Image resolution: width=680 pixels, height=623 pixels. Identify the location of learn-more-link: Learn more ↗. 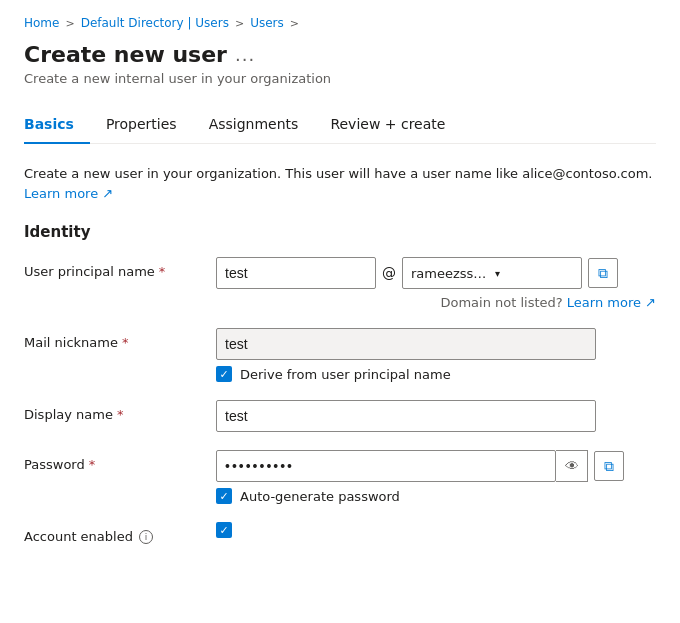
(68, 194).